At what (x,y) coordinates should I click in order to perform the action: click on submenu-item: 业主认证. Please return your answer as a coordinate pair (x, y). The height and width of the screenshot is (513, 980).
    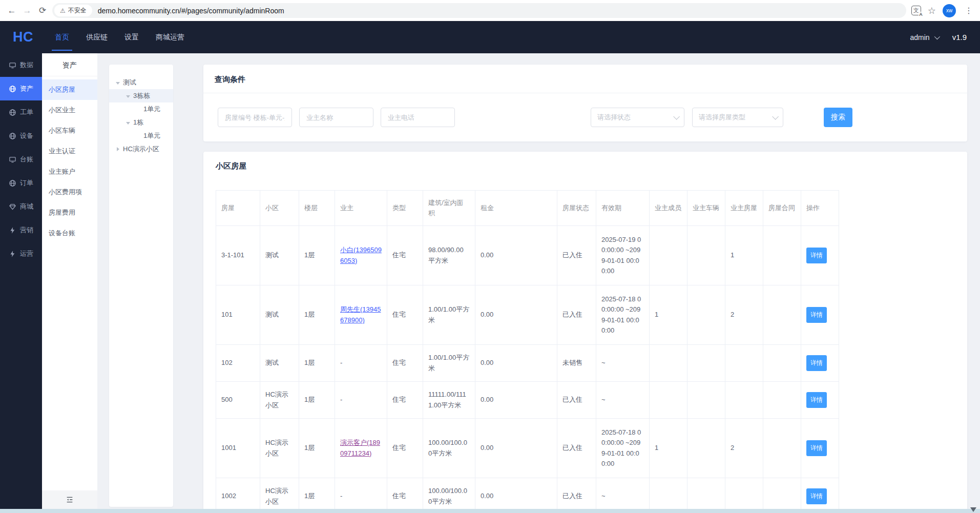
    Looking at the image, I should click on (70, 151).